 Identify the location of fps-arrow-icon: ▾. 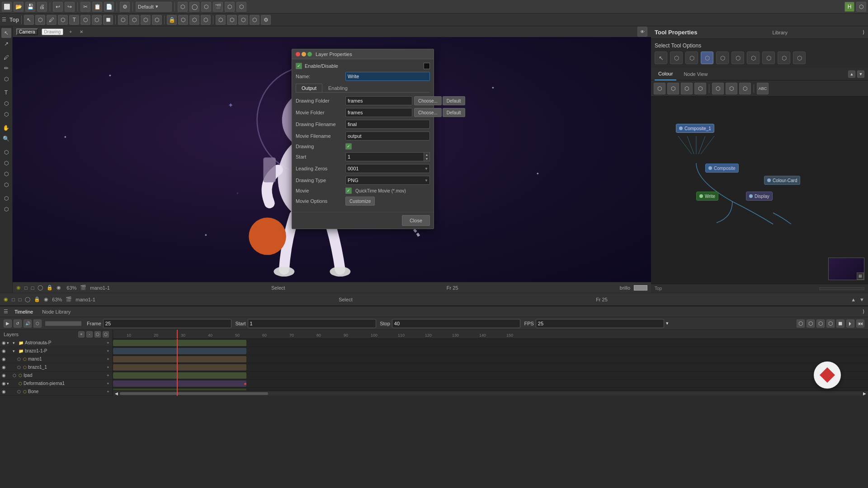
(667, 324).